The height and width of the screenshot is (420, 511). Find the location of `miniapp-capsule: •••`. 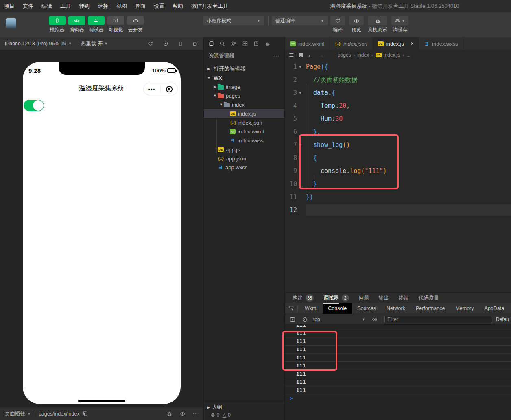

miniapp-capsule: ••• is located at coordinates (160, 89).